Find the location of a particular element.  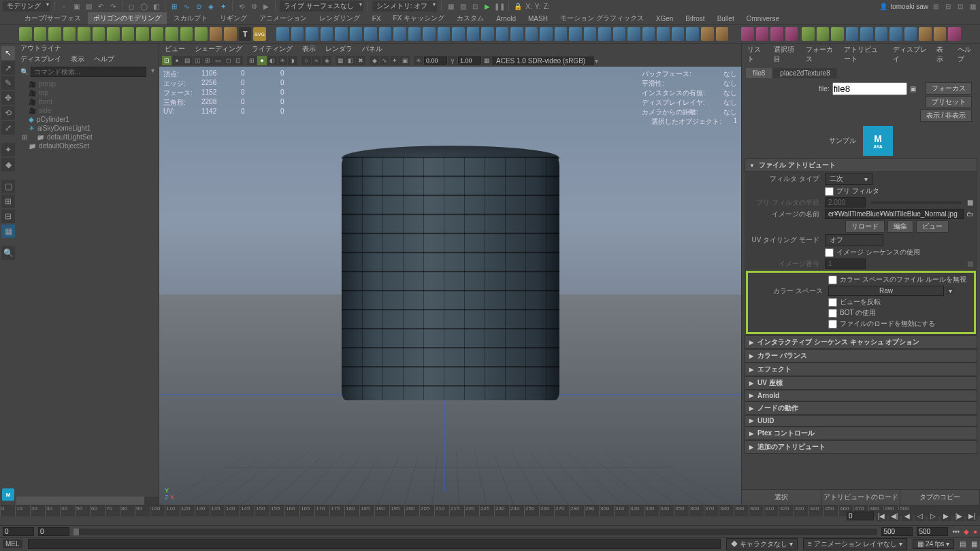

shelf-extrude is located at coordinates (444, 34).